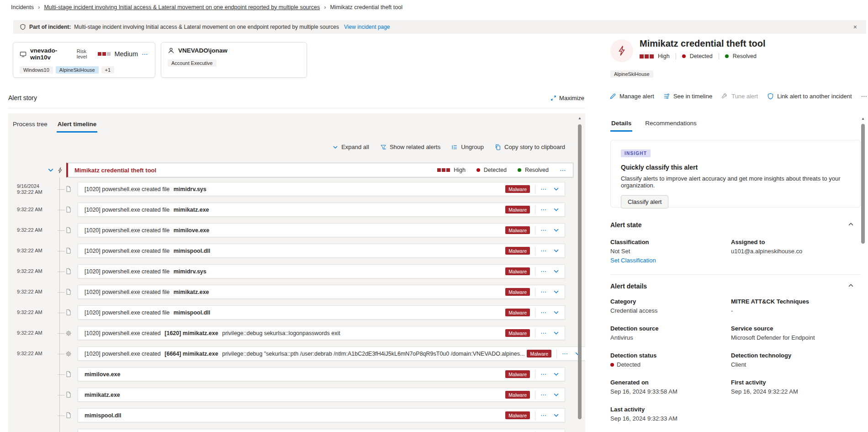 The height and width of the screenshot is (432, 868). What do you see at coordinates (37, 251) in the screenshot?
I see `timestamp-time: 9:32:22 AM` at bounding box center [37, 251].